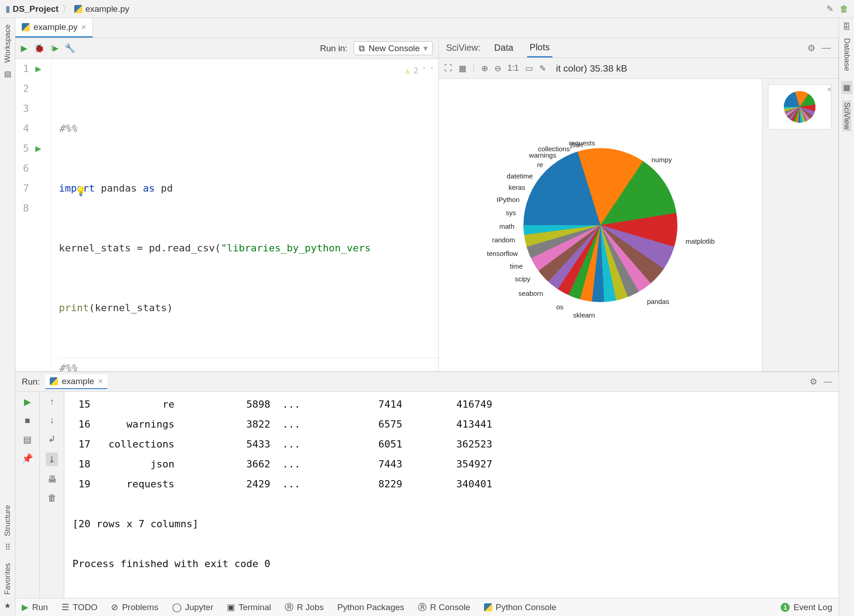 Image resolution: width=854 pixels, height=616 pixels. I want to click on status-bar: ▶Run ☰TODO ⊘Problems ◯Jupyter ▣Terminal …, so click(427, 607).